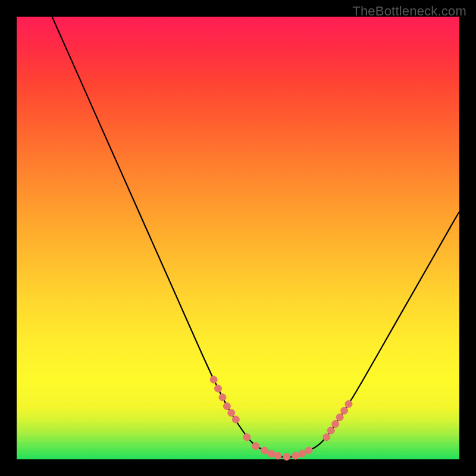  What do you see at coordinates (281, 418) in the screenshot?
I see `curve-markers` at bounding box center [281, 418].